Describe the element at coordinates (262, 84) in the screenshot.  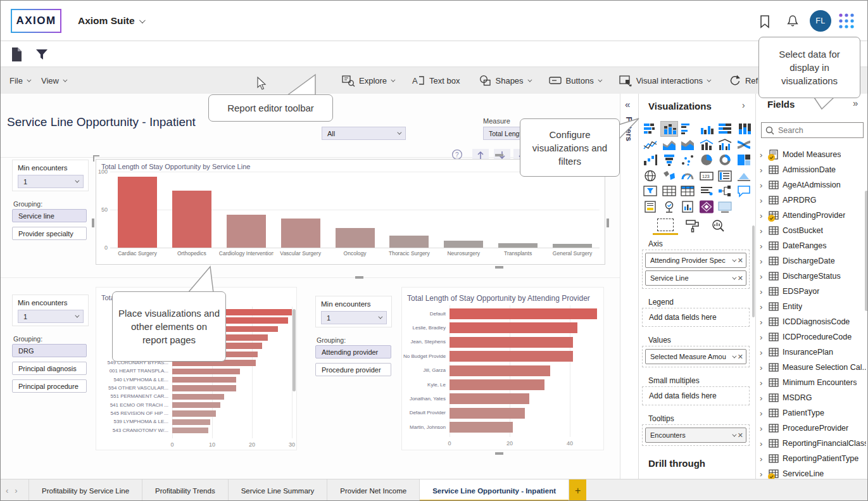
I see `mouse-cursor` at that location.